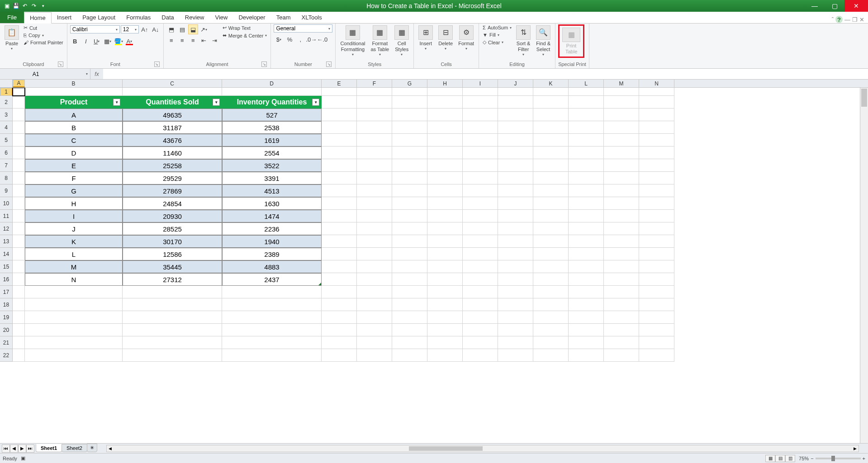 The height and width of the screenshot is (463, 868). What do you see at coordinates (410, 83) in the screenshot?
I see `column-header-G: G` at bounding box center [410, 83].